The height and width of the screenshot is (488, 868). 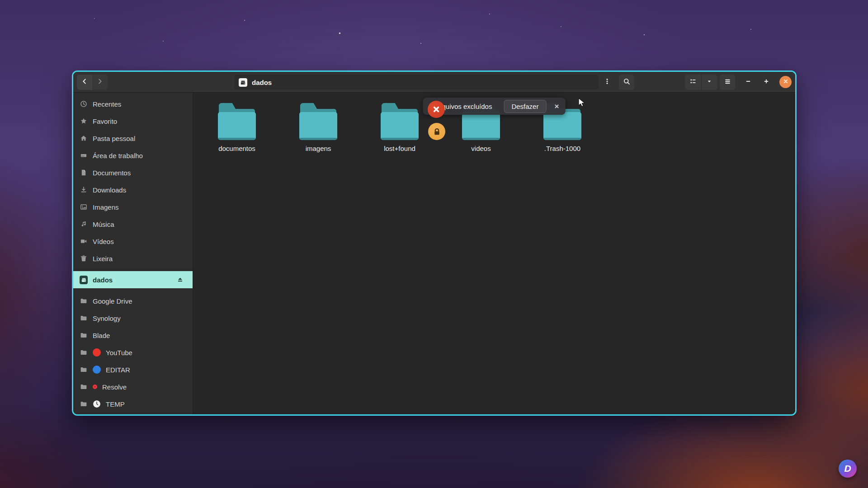 What do you see at coordinates (133, 241) in the screenshot?
I see `sidebar-item-videos: Vídeos` at bounding box center [133, 241].